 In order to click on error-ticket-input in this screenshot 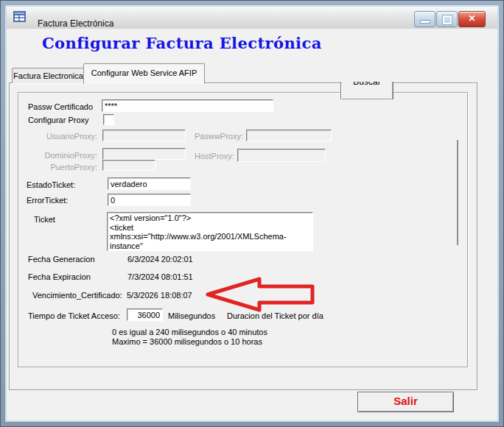, I will do `click(149, 200)`.